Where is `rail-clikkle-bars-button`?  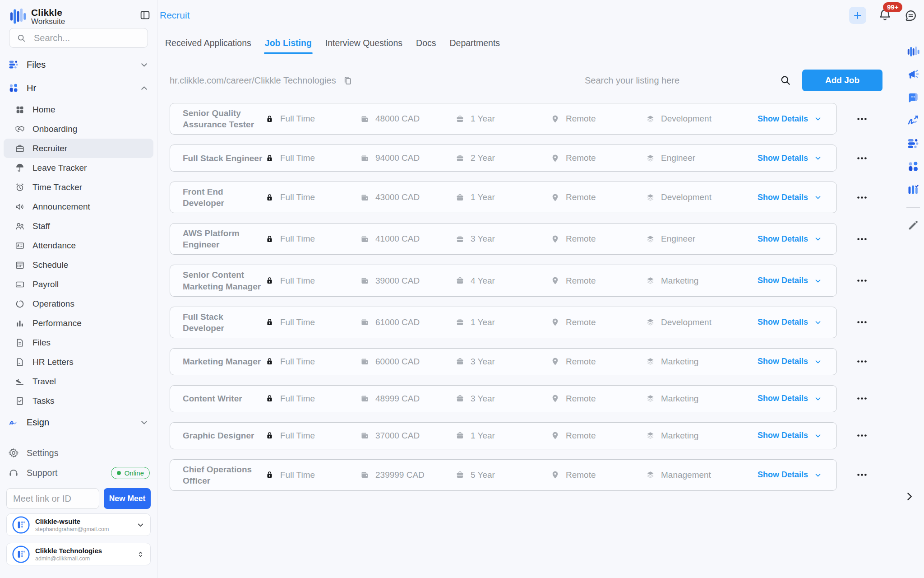
rail-clikkle-bars-button is located at coordinates (913, 51).